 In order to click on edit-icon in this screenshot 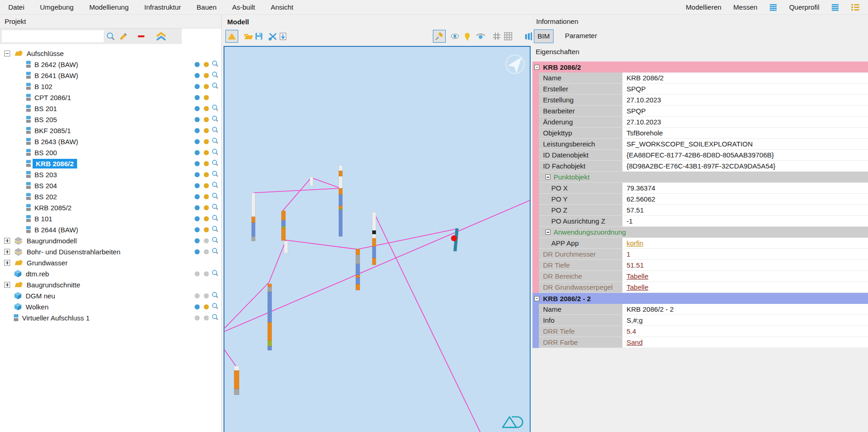, I will do `click(124, 36)`.